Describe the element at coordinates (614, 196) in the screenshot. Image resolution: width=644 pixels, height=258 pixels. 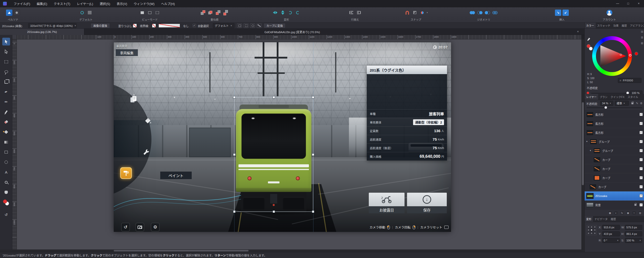
I see `layer-row-selected: 201osaka ✓` at that location.